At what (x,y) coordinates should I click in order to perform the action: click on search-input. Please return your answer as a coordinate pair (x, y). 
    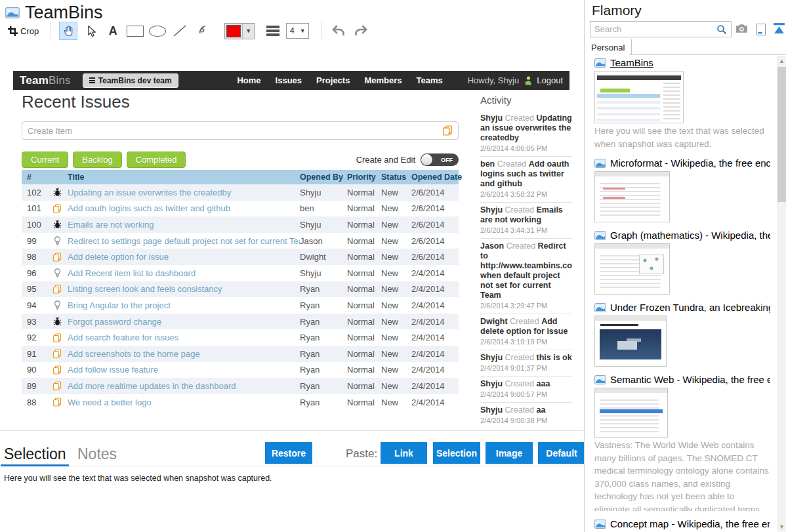
    Looking at the image, I should click on (655, 29).